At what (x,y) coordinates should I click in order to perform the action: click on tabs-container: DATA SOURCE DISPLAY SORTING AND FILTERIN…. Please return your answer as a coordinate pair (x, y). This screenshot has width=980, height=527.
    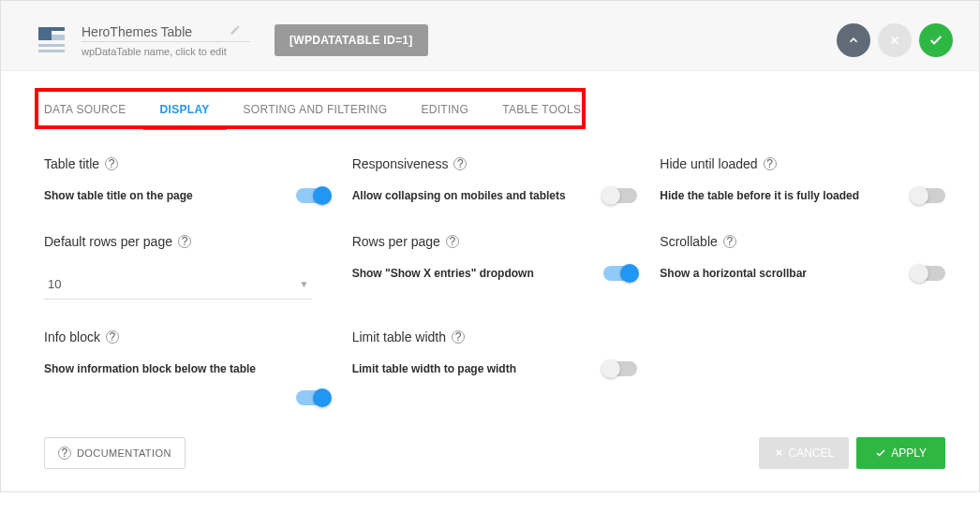
    Looking at the image, I should click on (490, 101).